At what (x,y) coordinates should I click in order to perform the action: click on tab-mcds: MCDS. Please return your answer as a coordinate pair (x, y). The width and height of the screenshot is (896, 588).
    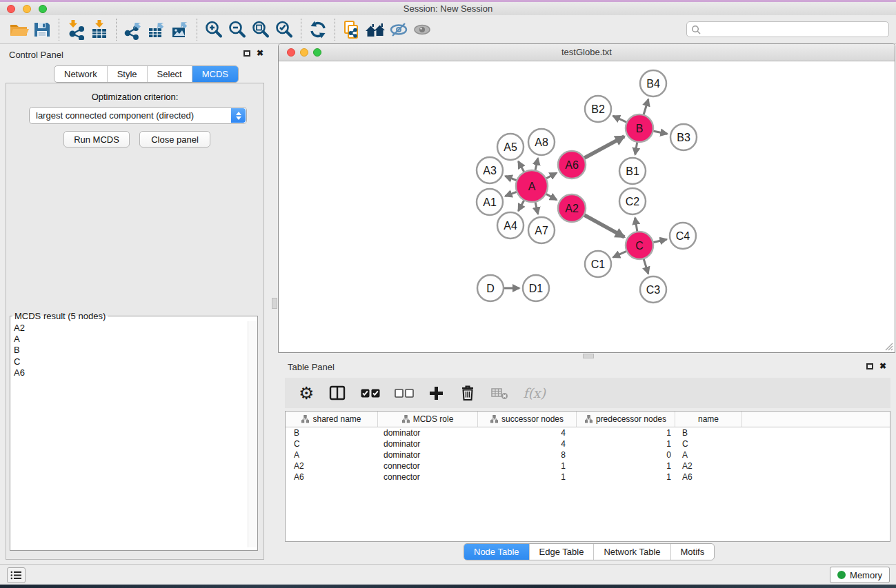
    Looking at the image, I should click on (215, 74).